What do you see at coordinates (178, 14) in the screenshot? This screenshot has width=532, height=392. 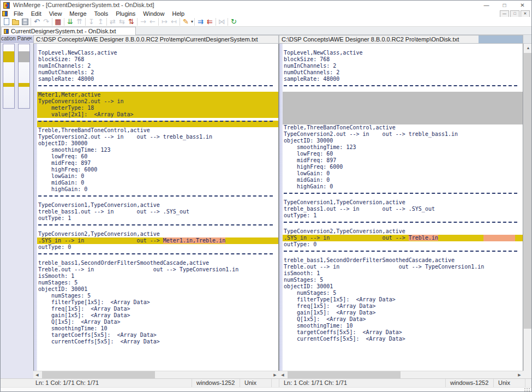 I see `menu-help: Help` at bounding box center [178, 14].